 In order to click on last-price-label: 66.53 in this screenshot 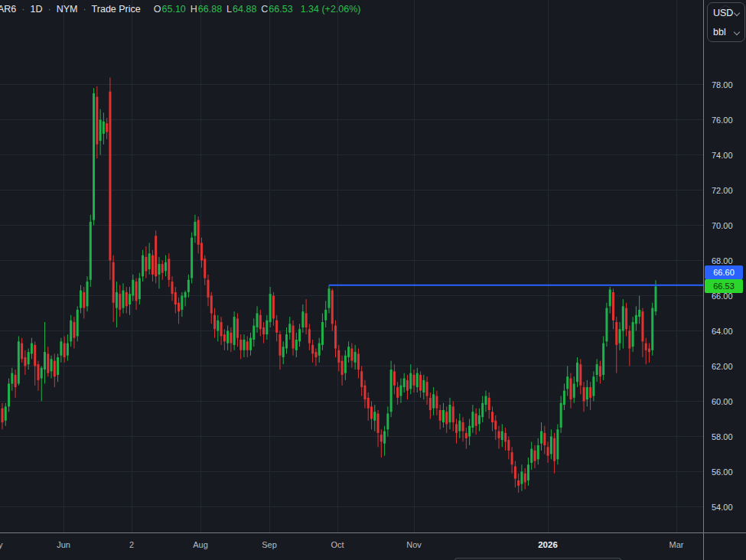, I will do `click(724, 286)`.